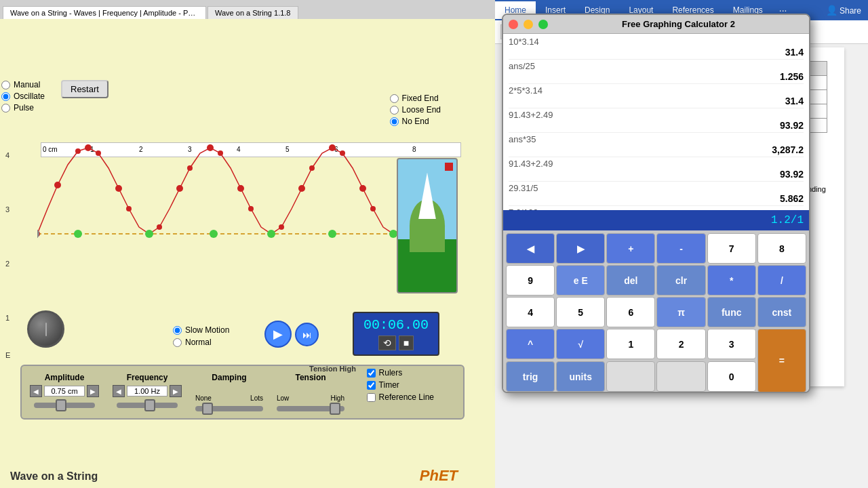 The height and width of the screenshot is (488, 868). I want to click on frequency-decrease-button: ◀, so click(119, 391).